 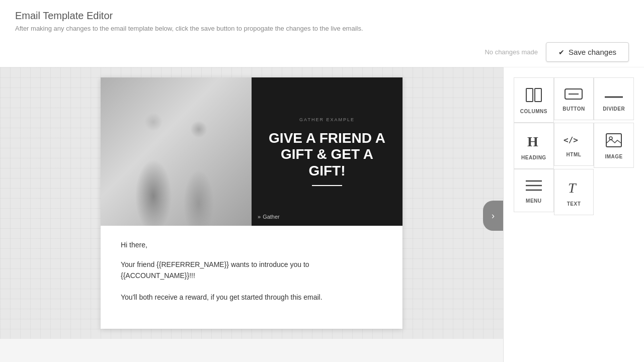 What do you see at coordinates (176, 152) in the screenshot?
I see `hero-photo` at bounding box center [176, 152].